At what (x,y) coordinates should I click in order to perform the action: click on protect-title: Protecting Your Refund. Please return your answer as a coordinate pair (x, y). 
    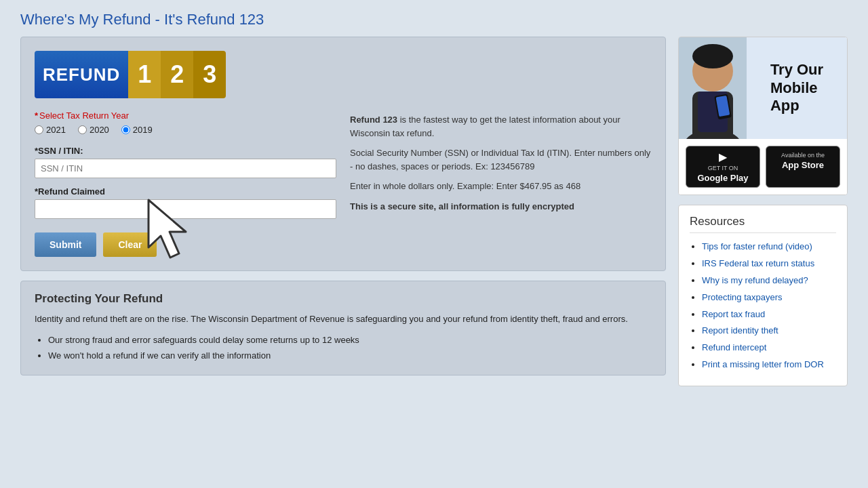
    Looking at the image, I should click on (343, 299).